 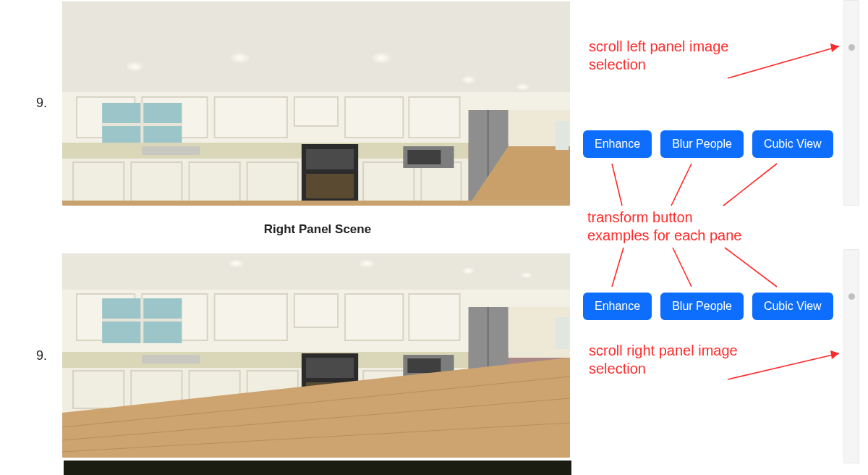 What do you see at coordinates (793, 144) in the screenshot?
I see `cubic-view-button-top: Cubic View` at bounding box center [793, 144].